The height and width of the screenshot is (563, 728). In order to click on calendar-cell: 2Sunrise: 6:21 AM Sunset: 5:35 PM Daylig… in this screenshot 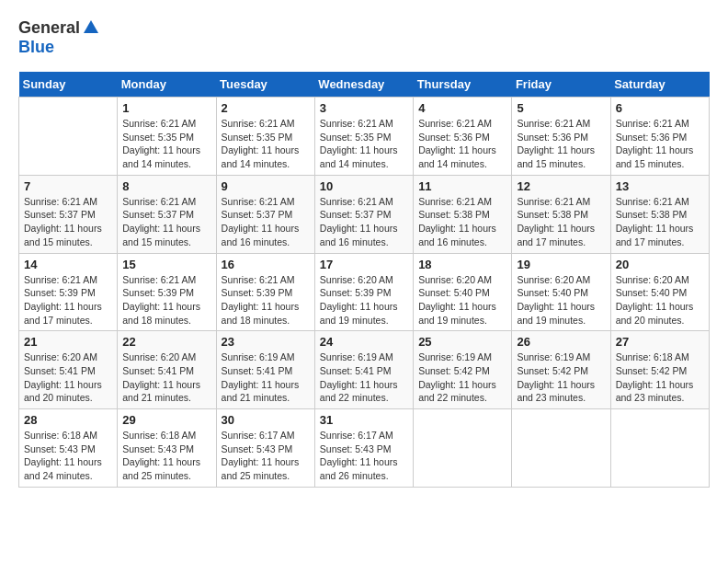, I will do `click(265, 136)`.